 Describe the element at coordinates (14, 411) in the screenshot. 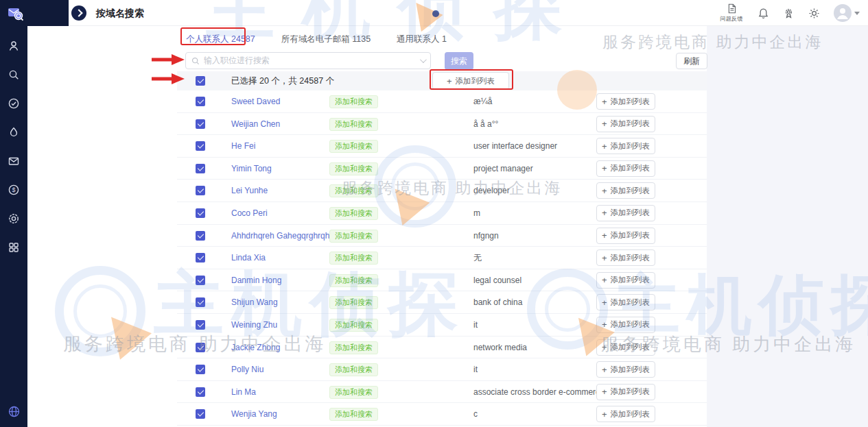

I see `language-globe-icon` at that location.